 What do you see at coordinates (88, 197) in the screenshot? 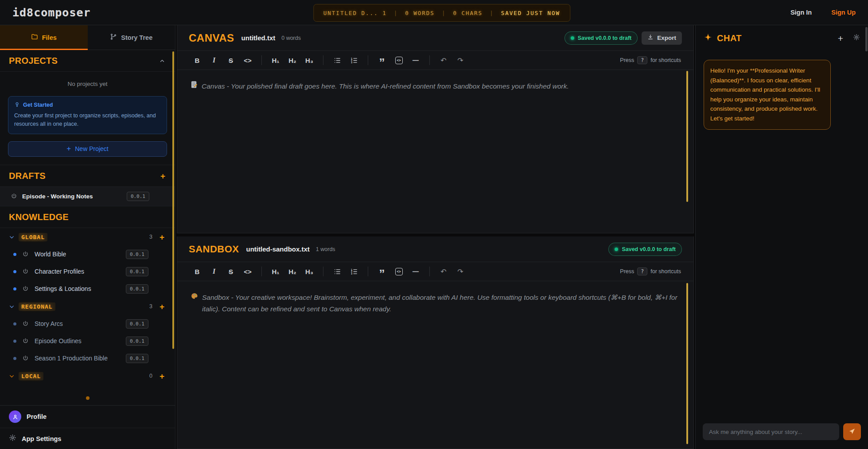
I see `draft-item: Episode - Working Notes0.0.1` at bounding box center [88, 197].